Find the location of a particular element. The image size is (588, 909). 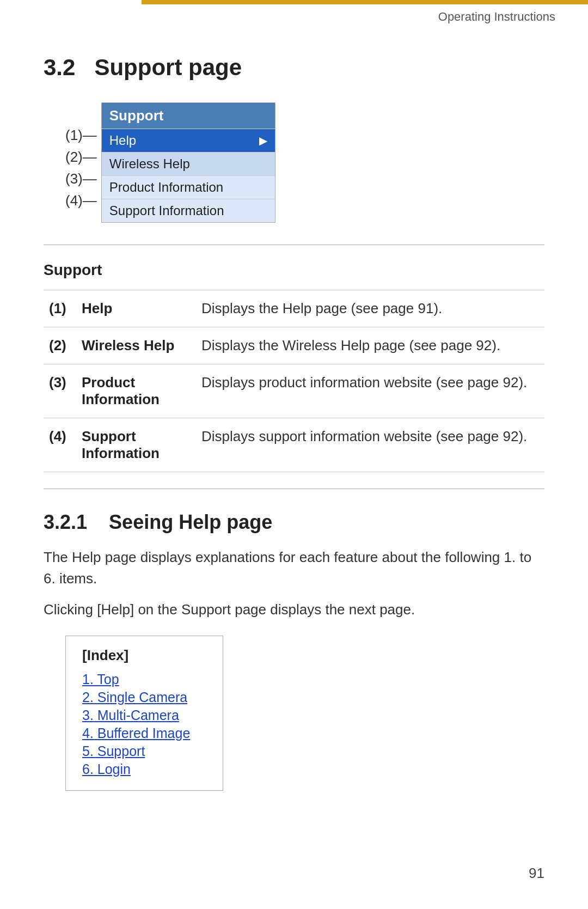

subsection-title: 3.2.1 Seeing Help page is located at coordinates (294, 522).